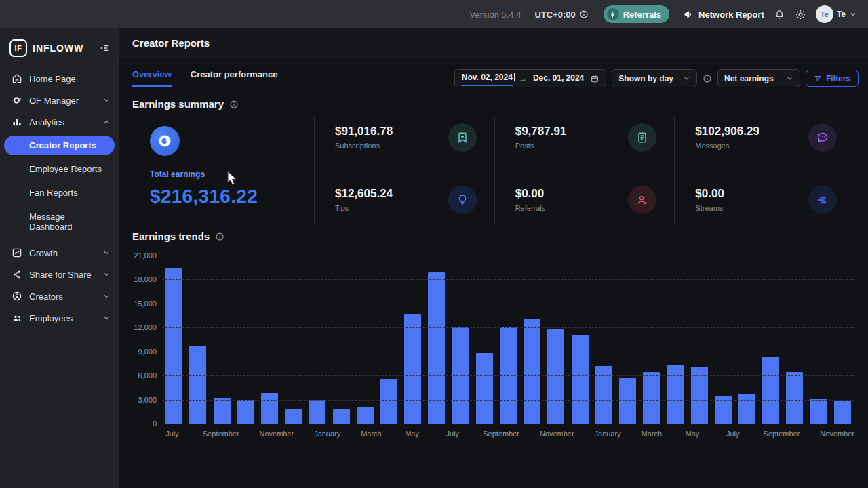 Image resolution: width=868 pixels, height=488 pixels. I want to click on sidebar-subitem-fan-reports: Fan Reports, so click(60, 192).